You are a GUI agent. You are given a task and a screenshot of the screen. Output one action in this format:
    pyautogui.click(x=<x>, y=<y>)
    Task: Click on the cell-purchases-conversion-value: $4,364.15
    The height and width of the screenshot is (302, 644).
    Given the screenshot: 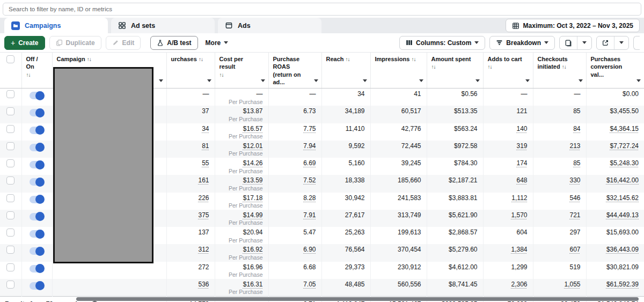 What is the action you would take?
    pyautogui.click(x=615, y=129)
    